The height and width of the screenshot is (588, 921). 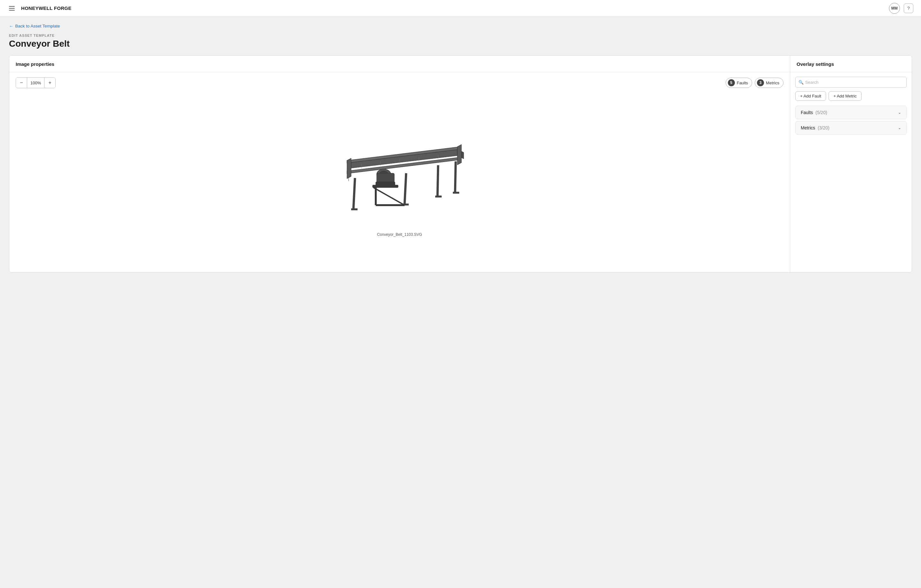 I want to click on help-icon: ?, so click(x=909, y=8).